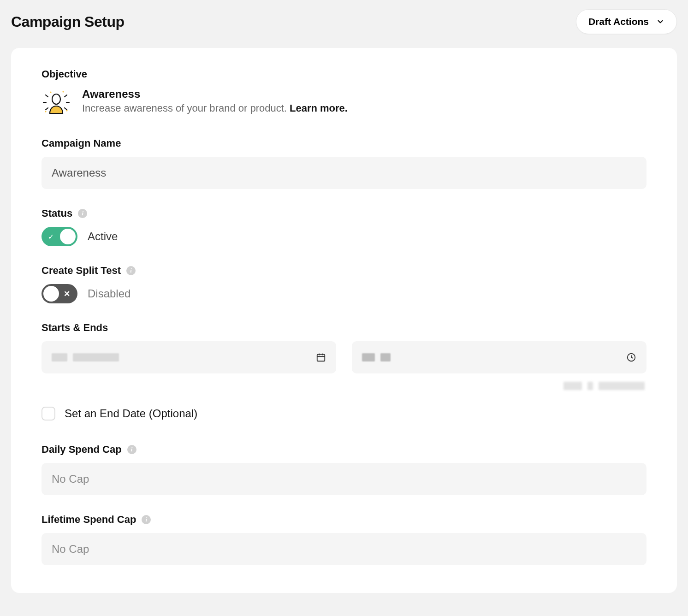  Describe the element at coordinates (85, 357) in the screenshot. I see `redacted-date-value` at that location.